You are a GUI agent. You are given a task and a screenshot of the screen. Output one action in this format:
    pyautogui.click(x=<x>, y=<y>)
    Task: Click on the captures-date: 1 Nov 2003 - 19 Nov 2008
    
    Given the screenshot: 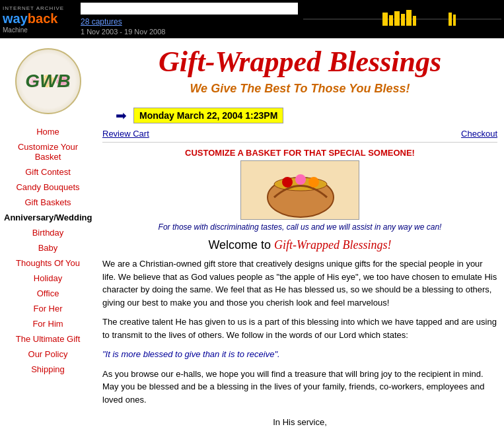 What is the action you would take?
    pyautogui.click(x=123, y=32)
    